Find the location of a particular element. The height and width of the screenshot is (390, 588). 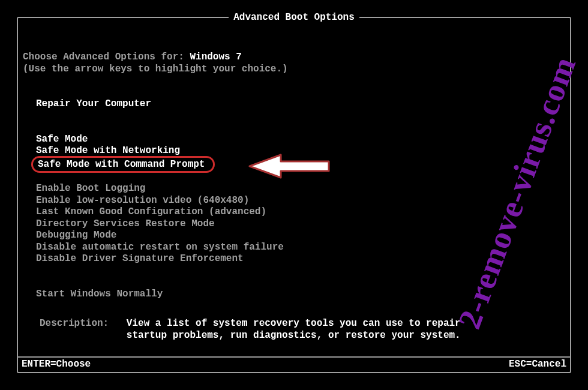

choose-prefix: Choose Advanced Options for: is located at coordinates (106, 57).